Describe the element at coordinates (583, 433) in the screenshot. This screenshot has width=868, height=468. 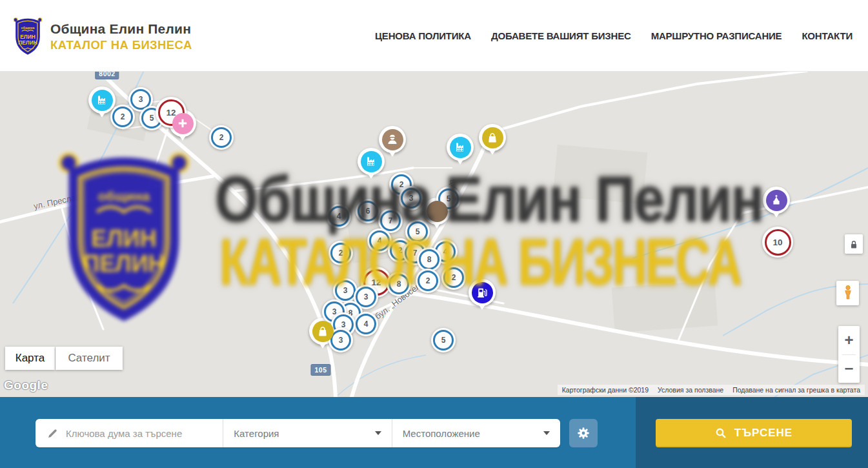
I see `advanced-search-button` at that location.